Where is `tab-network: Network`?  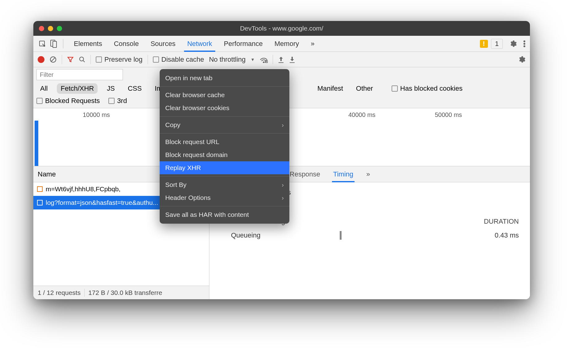 tab-network: Network is located at coordinates (200, 44).